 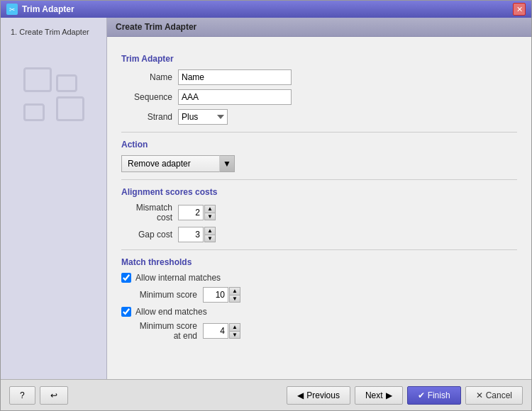 What do you see at coordinates (235, 97) in the screenshot?
I see `sequence-input` at bounding box center [235, 97].